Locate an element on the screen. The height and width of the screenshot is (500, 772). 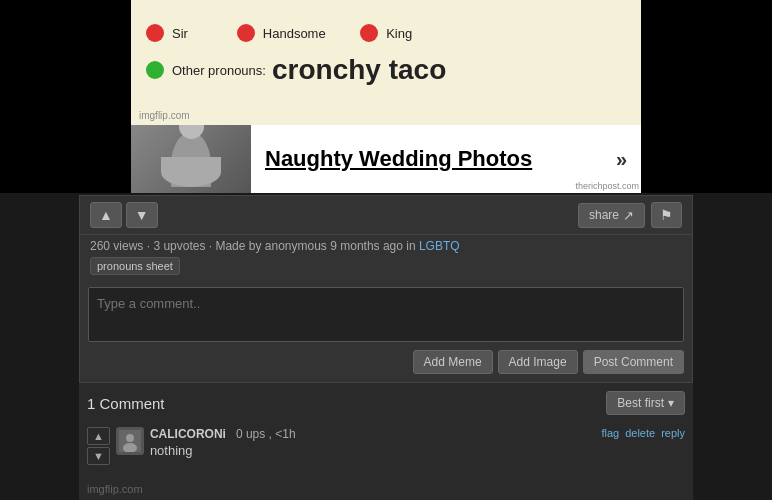
comment-body: CALICORONi 0 ups , <1h nothing is located at coordinates (373, 442).